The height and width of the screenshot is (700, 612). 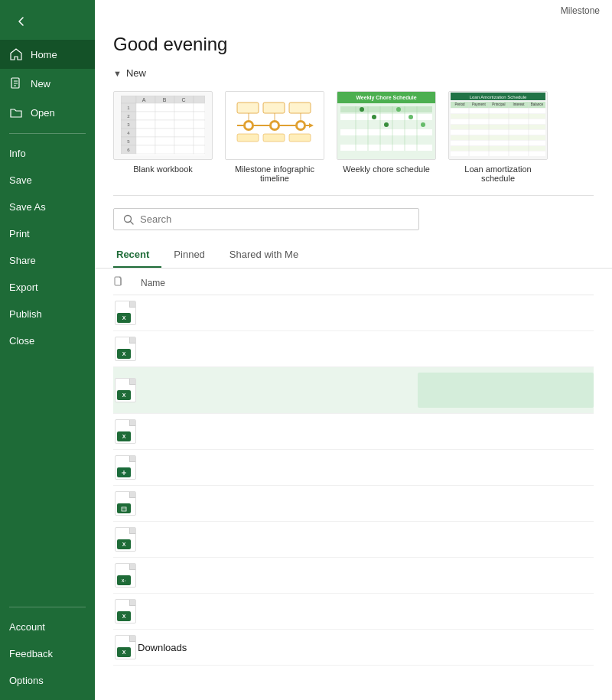 I want to click on tab-shared: Shared with Me, so click(x=269, y=256).